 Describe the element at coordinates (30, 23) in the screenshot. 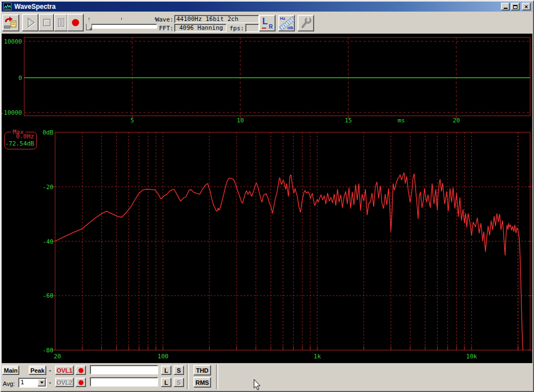

I see `play-icon` at that location.